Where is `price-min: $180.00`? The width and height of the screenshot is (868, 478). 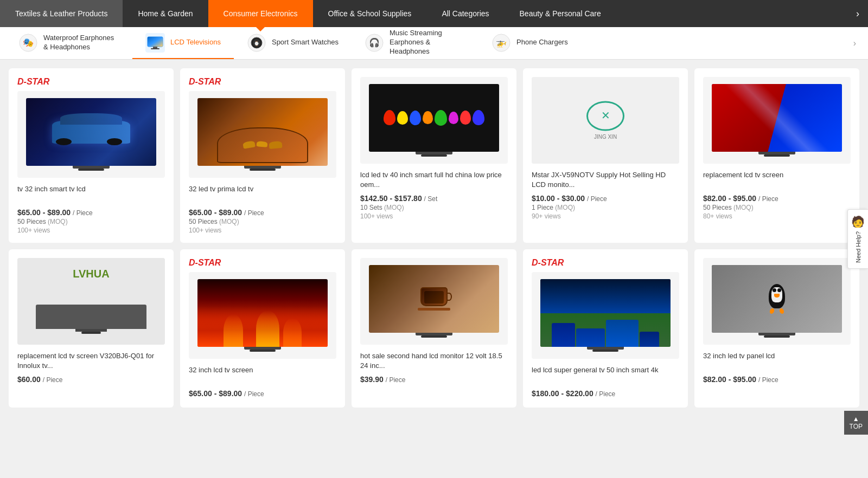
price-min: $180.00 is located at coordinates (546, 393).